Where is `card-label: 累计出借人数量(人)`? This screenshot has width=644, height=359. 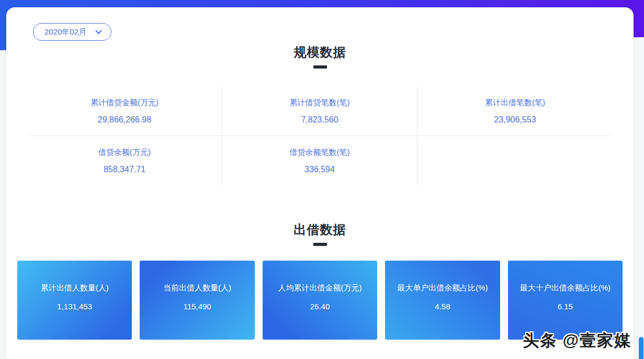
card-label: 累计出借人数量(人) is located at coordinates (75, 288).